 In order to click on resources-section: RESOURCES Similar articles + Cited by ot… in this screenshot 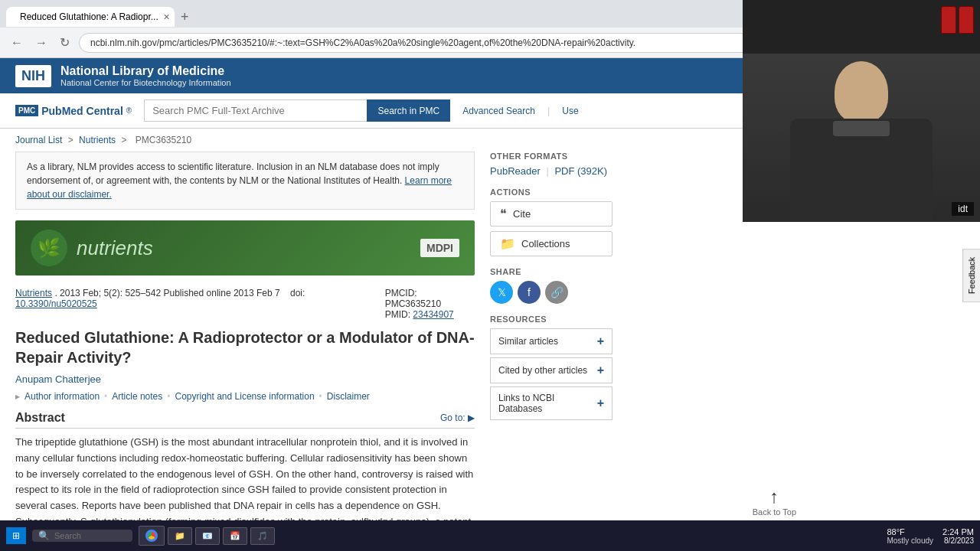, I will do `click(551, 367)`.